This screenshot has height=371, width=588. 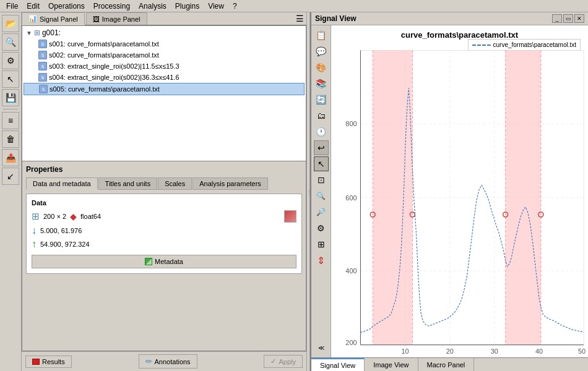 What do you see at coordinates (11, 139) in the screenshot?
I see `delete-icon: 🗑` at bounding box center [11, 139].